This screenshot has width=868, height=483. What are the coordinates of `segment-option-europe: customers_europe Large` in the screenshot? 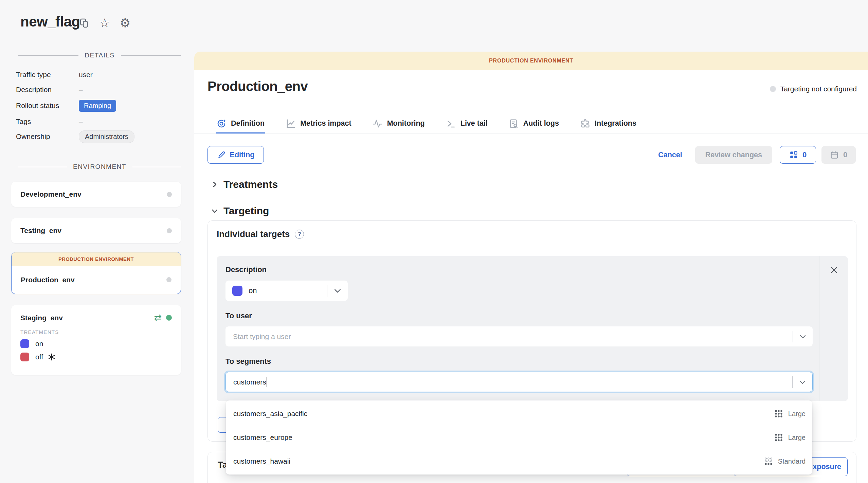 It's located at (519, 437).